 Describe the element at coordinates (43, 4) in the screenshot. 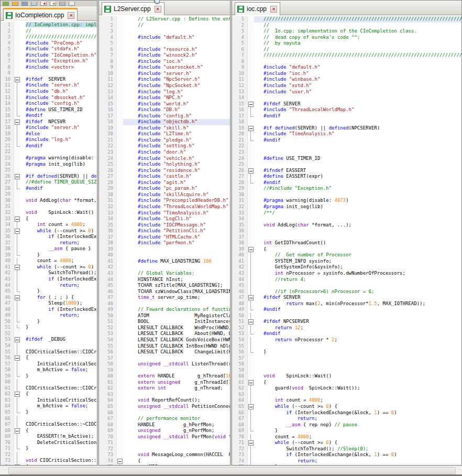

I see `close-red-icon` at that location.